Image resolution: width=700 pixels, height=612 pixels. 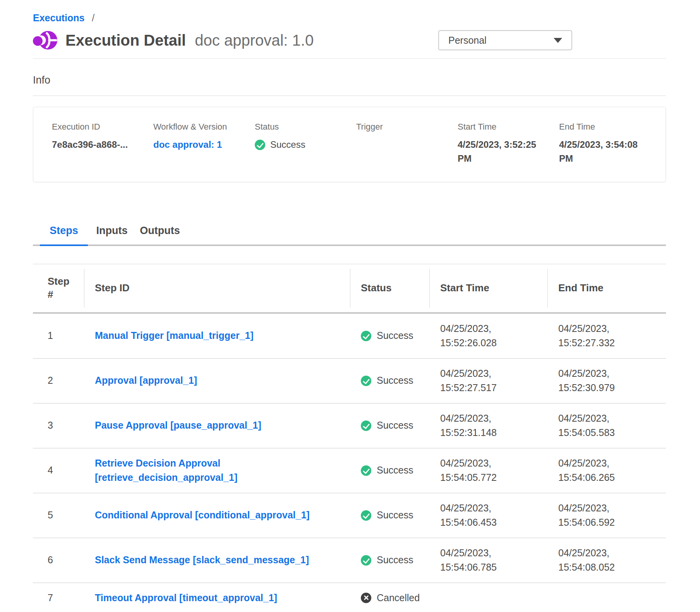 I want to click on column-header-start-time: Start Time, so click(x=489, y=289).